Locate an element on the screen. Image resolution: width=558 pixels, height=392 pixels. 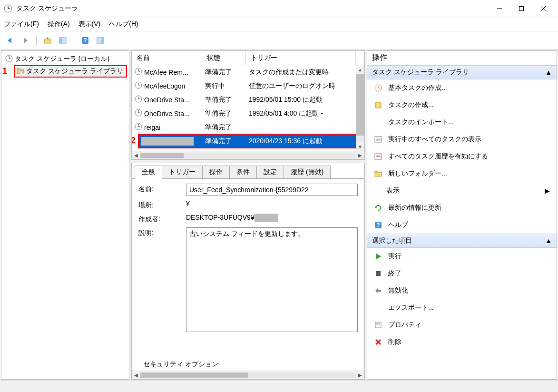
task-trigger: 任意のユーザーのログオン時 is located at coordinates (305, 86).